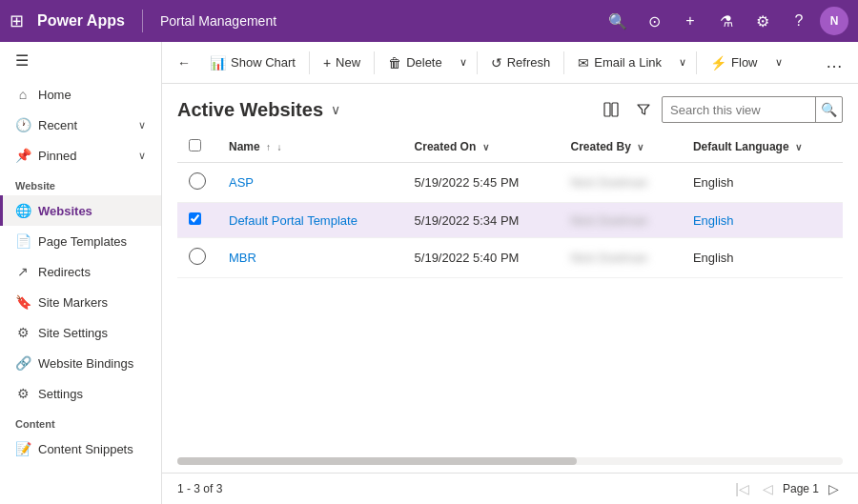  Describe the element at coordinates (510, 147) in the screenshot. I see `table-header-row: Name ↑ ↓ Created On ∨ Created By ∨` at that location.